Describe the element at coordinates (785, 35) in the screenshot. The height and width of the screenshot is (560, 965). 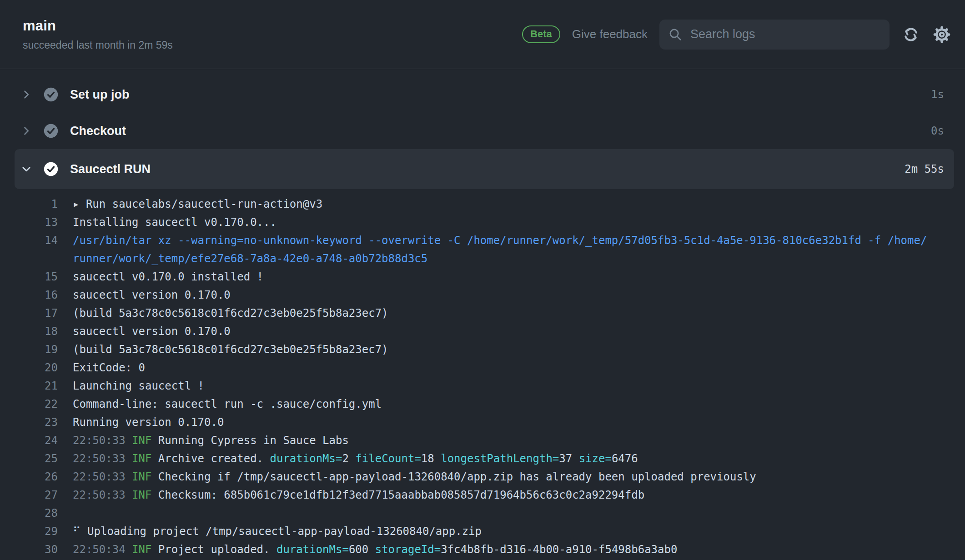
I see `search-input` at that location.